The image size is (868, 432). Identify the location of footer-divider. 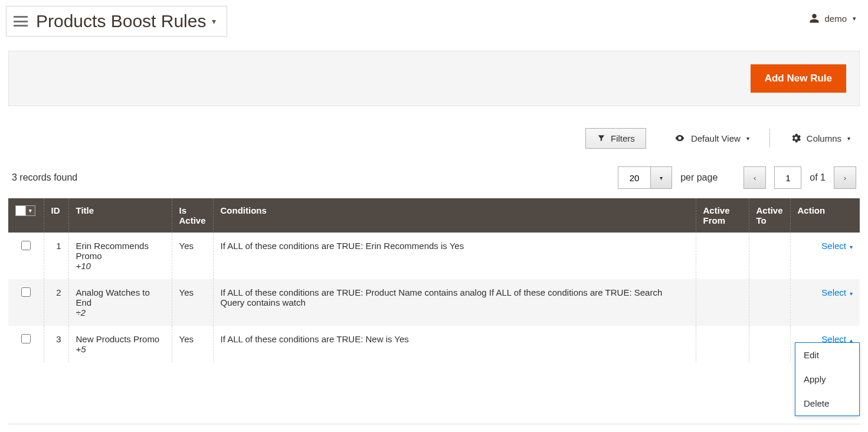
(434, 424).